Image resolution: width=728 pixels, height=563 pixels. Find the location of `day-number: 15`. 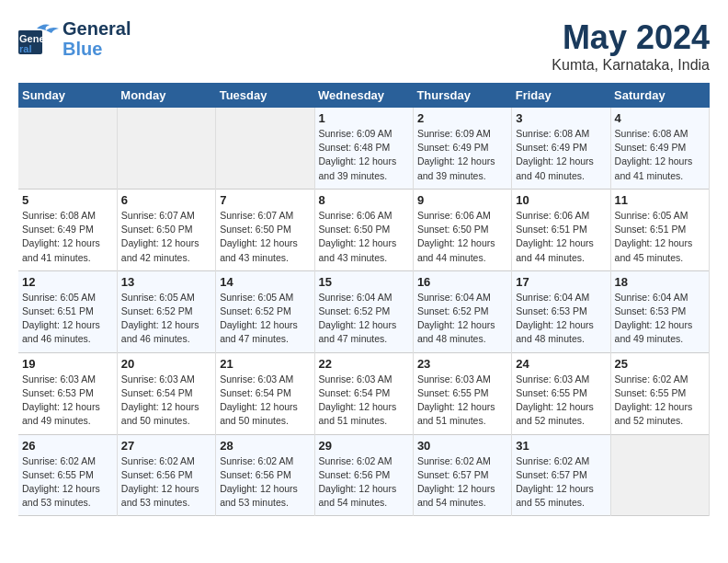

day-number: 15 is located at coordinates (364, 282).